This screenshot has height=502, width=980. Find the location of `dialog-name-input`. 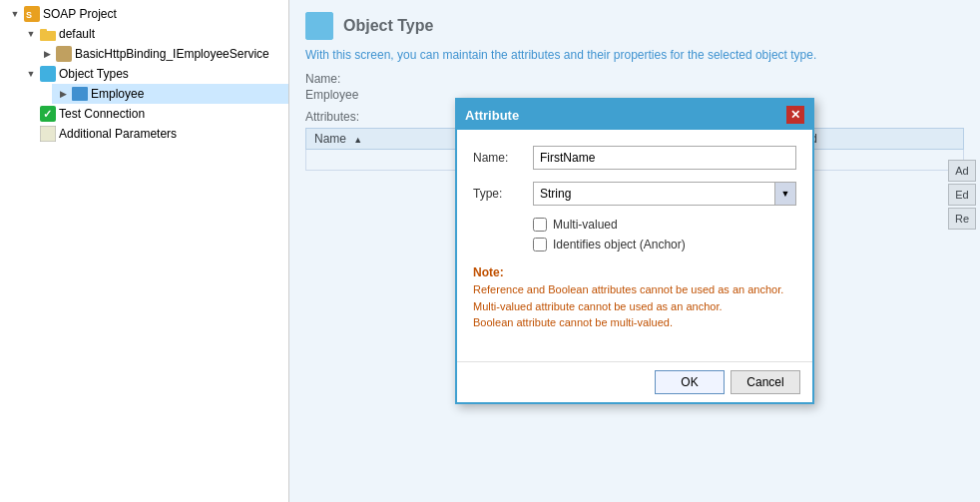

dialog-name-input is located at coordinates (665, 158).